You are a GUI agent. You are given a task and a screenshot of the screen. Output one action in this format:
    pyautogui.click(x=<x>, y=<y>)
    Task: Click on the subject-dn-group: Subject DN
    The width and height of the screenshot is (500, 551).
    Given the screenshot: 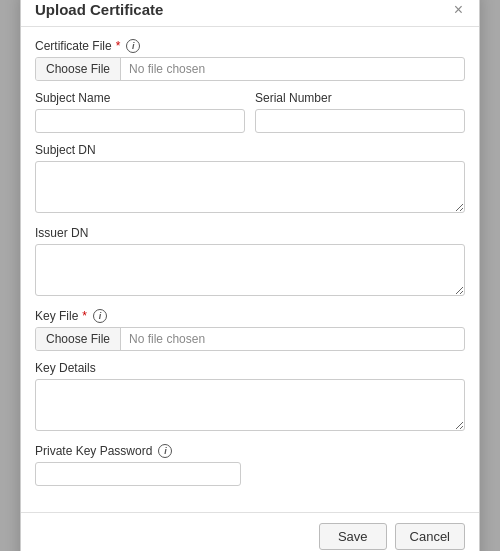 What is the action you would take?
    pyautogui.click(x=250, y=180)
    